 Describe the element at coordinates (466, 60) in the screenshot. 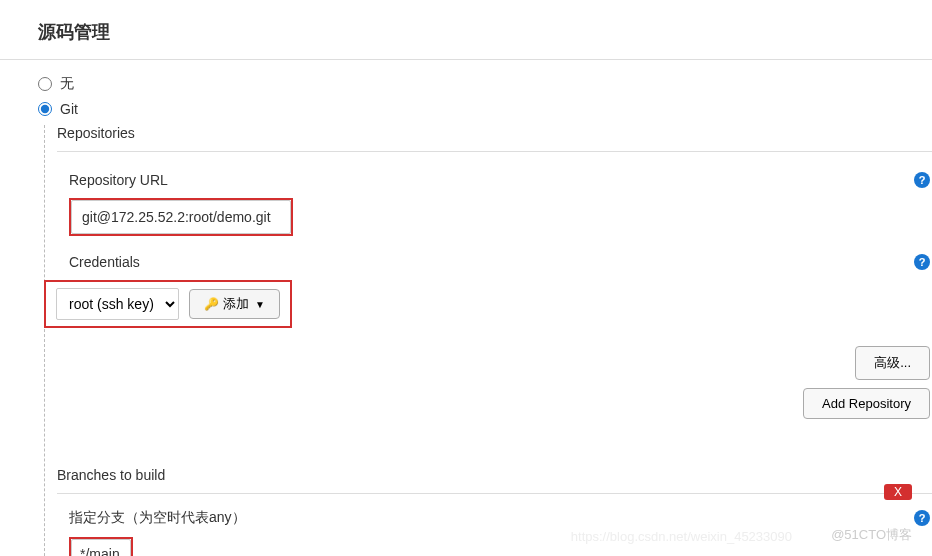

I see `section-divider` at that location.